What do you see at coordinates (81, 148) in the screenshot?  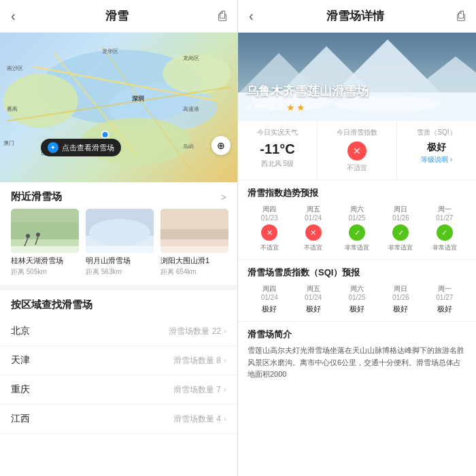 I see `map-tooltip: ✦ 点击查看滑雪场` at bounding box center [81, 148].